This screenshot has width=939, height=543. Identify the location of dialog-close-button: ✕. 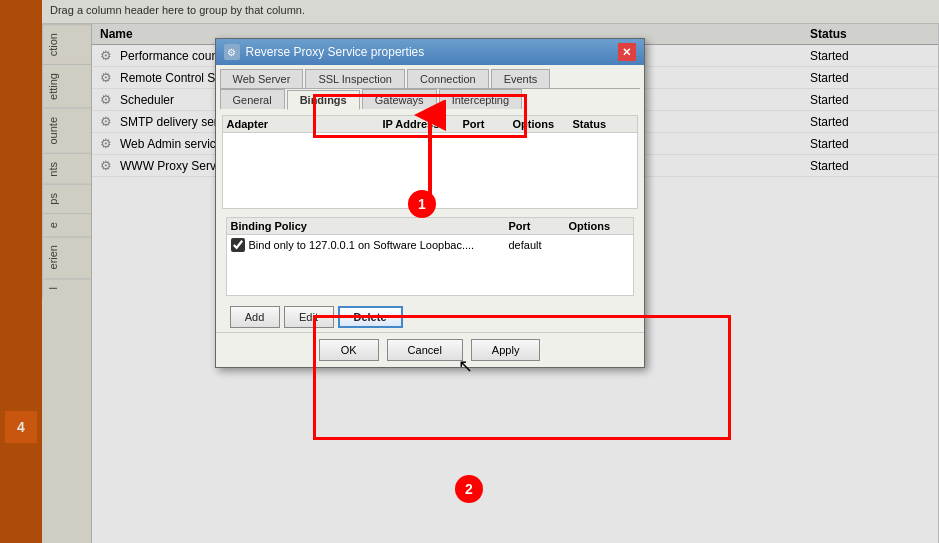
(627, 52).